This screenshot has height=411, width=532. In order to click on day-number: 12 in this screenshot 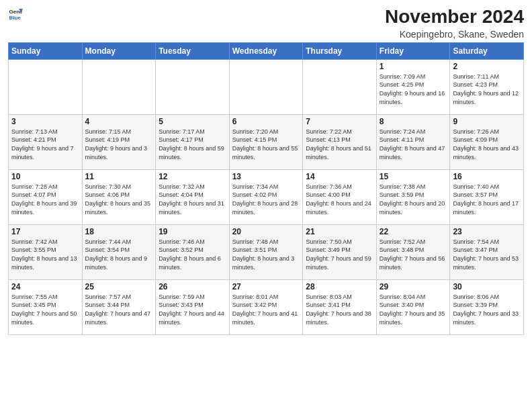, I will do `click(192, 177)`.